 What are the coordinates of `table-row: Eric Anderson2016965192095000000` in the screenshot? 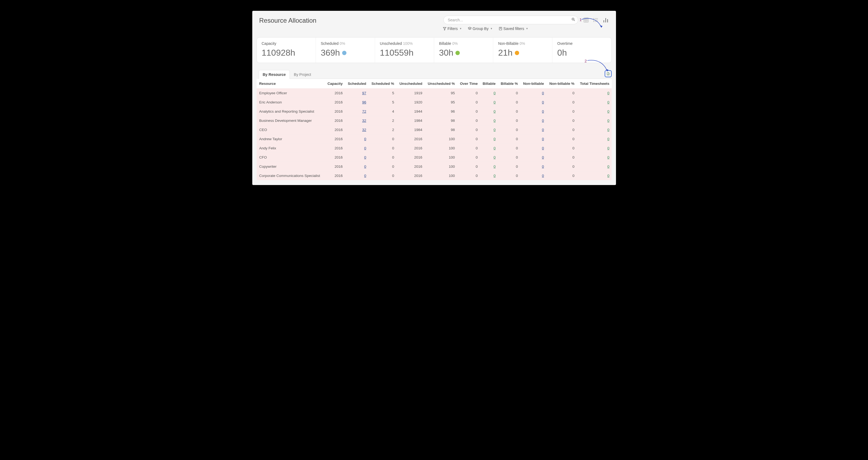 It's located at (434, 103).